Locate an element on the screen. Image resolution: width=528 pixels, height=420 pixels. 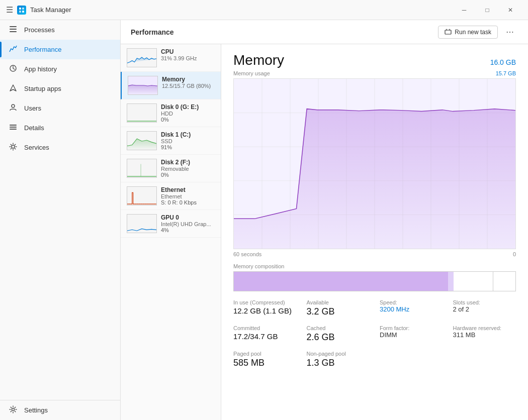
memory-thumb is located at coordinates (143, 85).